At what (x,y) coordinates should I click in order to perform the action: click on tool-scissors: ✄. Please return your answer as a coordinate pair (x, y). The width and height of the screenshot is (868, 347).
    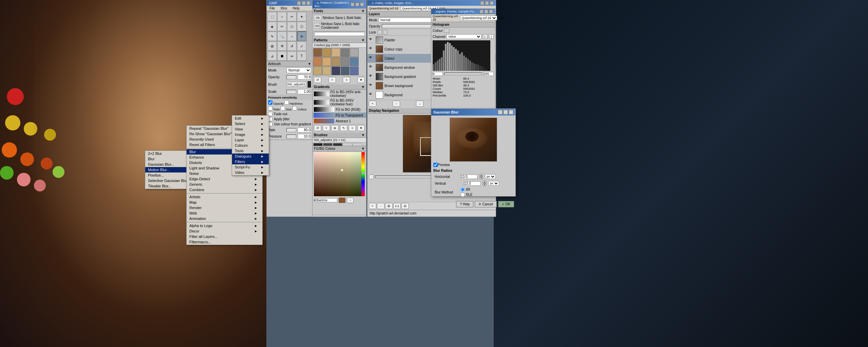
    Looking at the image, I should click on (282, 26).